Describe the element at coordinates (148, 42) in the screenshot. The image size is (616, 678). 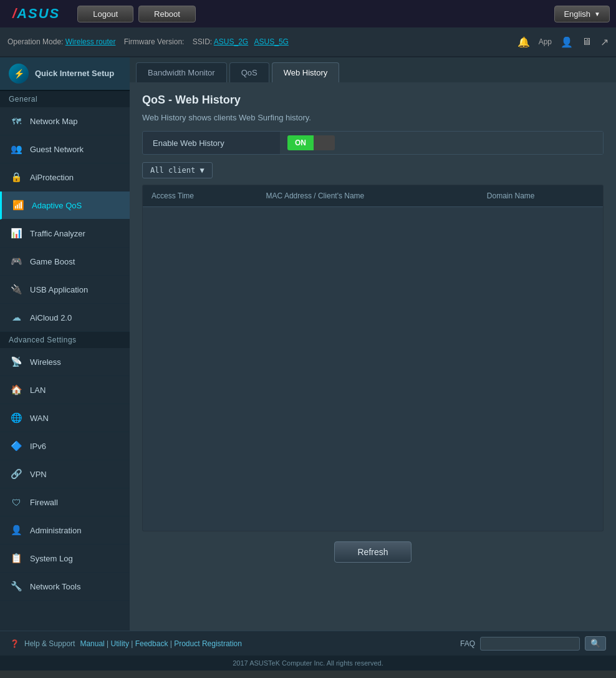
I see `op-mode-text: Operation Mode: Wireless router Firmware…` at that location.